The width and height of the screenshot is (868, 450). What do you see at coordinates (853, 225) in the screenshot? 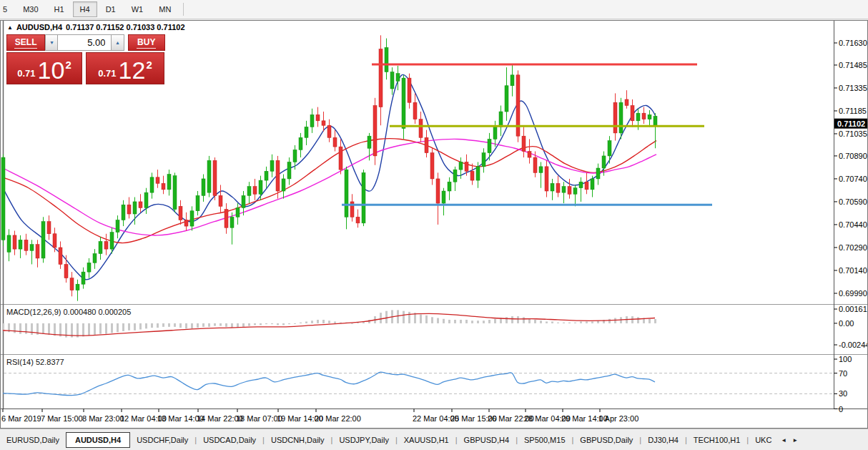
I see `svg-text: 0.70440` at bounding box center [853, 225].